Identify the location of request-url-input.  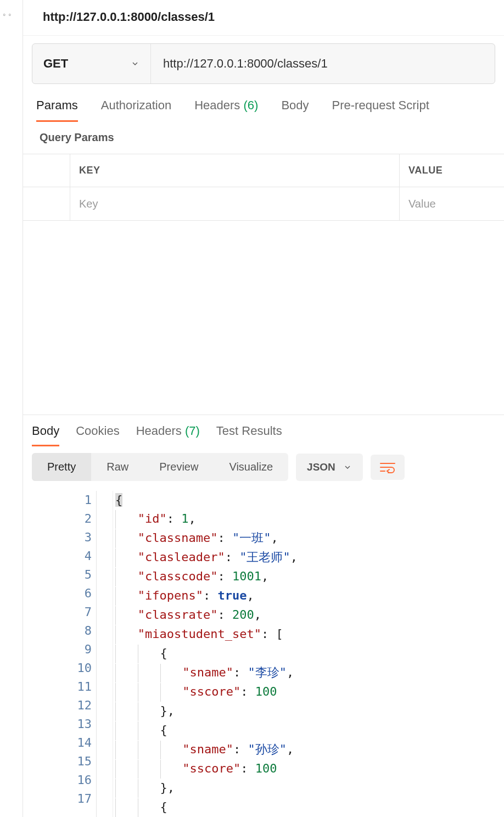
(323, 64).